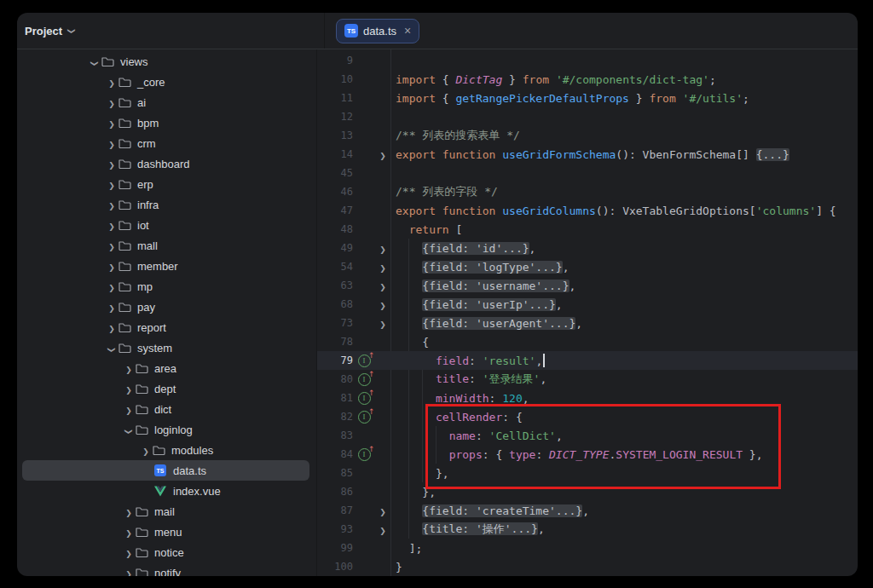 The image size is (873, 588). What do you see at coordinates (167, 307) in the screenshot?
I see `tree-item-pay: ❯pay` at bounding box center [167, 307].